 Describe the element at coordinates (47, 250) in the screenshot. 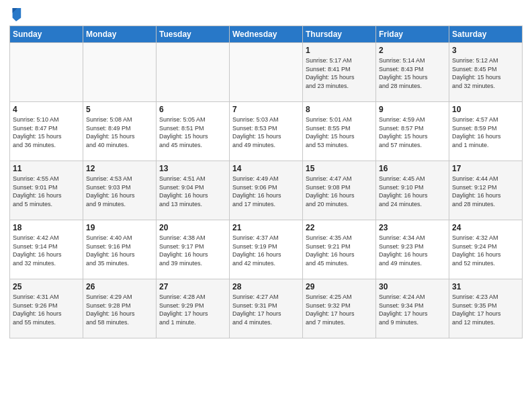

I see `calendar-cell: 18Sunrise: 4:42 AM Sunset: 9:14 PM Dayli…` at that location.